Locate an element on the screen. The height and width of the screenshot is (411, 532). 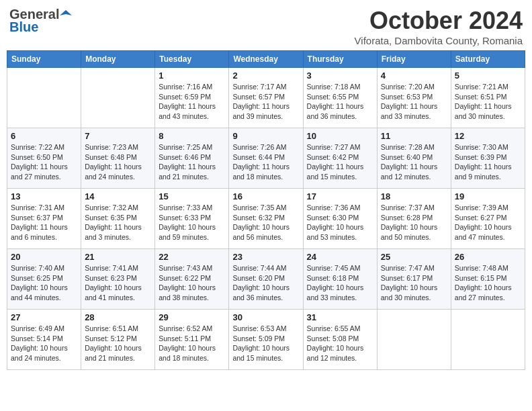
day-number: 21 is located at coordinates (118, 257).